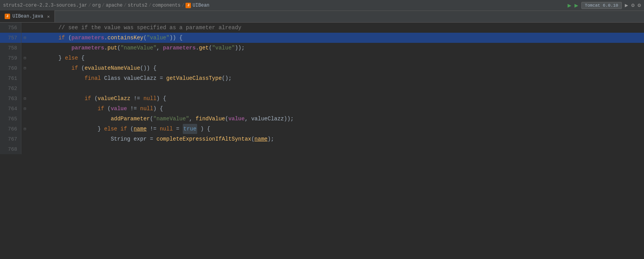 This screenshot has width=644, height=259. What do you see at coordinates (602, 5) in the screenshot?
I see `server-selector: Tomcat 6.0.10` at bounding box center [602, 5].